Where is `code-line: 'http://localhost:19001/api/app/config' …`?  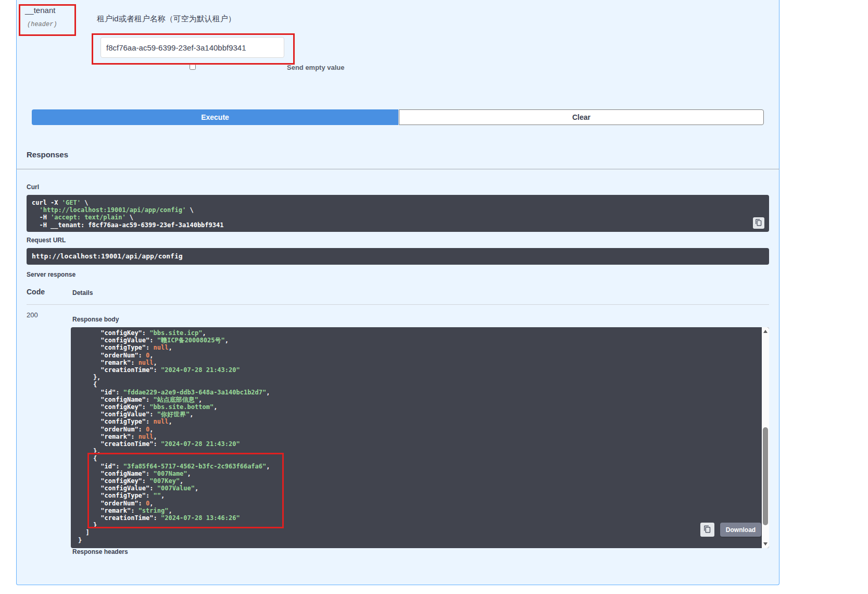 code-line: 'http://localhost:19001/api/app/config' … is located at coordinates (398, 210).